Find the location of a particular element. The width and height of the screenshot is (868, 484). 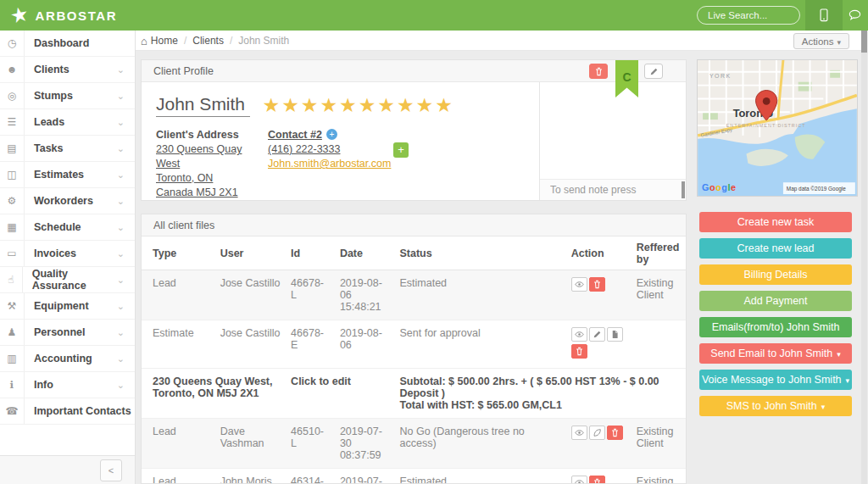

sidebar-item-workorders: ⚙Workorders⌄ is located at coordinates (68, 202).